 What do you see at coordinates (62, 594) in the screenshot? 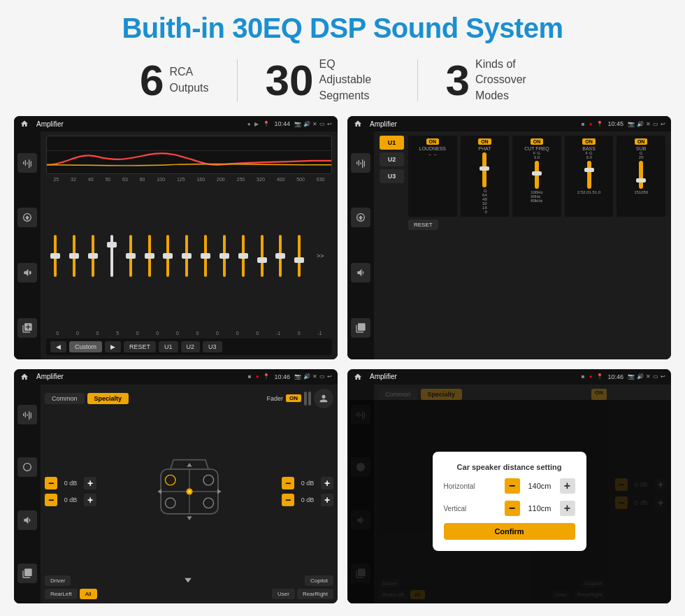
I see `fader-btn-rearleft: RearLeft` at bounding box center [62, 594].